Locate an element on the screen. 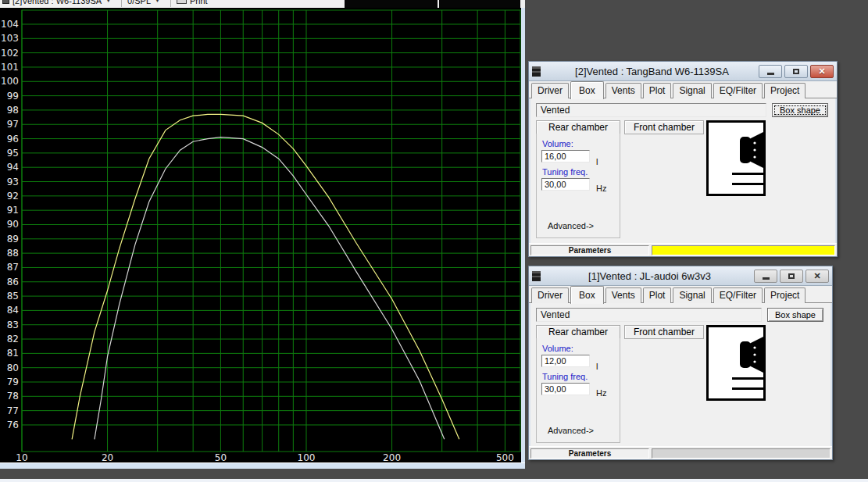 The image size is (868, 482). y-tick-label: 98 is located at coordinates (13, 110).